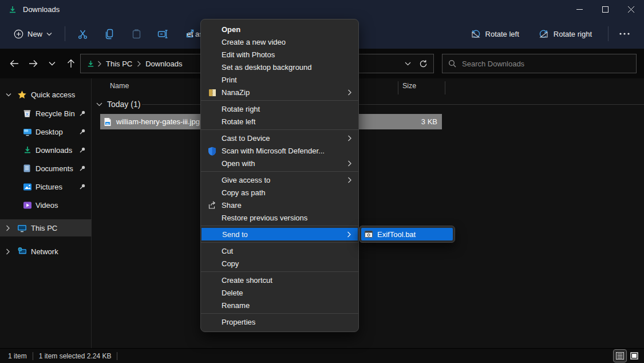 This screenshot has height=363, width=644. Describe the element at coordinates (279, 151) in the screenshot. I see `menu-item-scan-with-microsoft-defender: Scan with Microsoft Defender...` at that location.